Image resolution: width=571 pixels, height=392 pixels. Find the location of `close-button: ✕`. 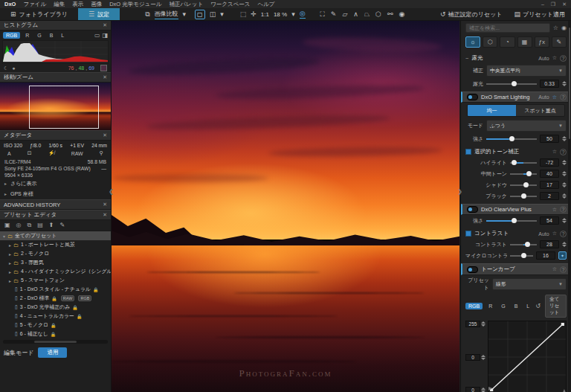

close-button: ✕ is located at coordinates (564, 4).